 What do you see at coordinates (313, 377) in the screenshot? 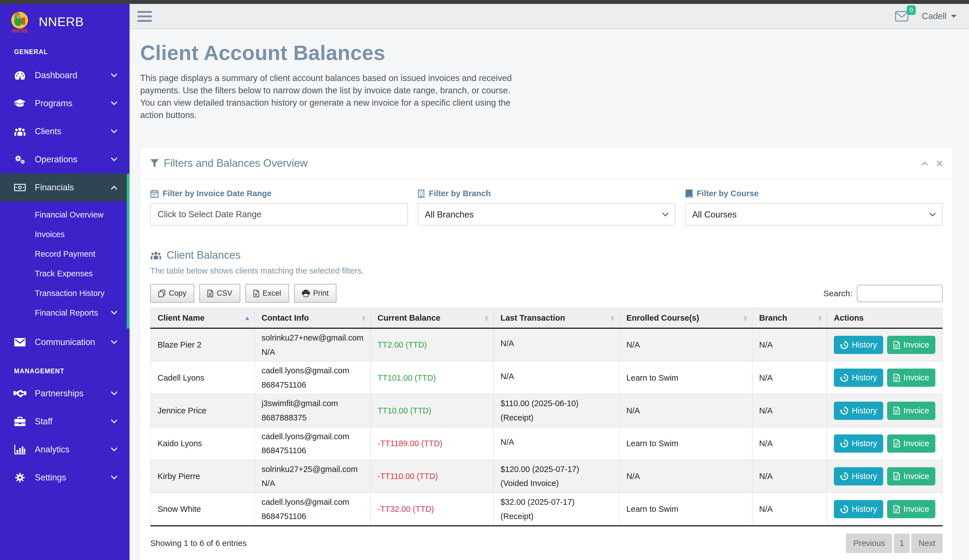
I see `contact-cell: cadell.lyons@gmail.com8684751106` at bounding box center [313, 377].